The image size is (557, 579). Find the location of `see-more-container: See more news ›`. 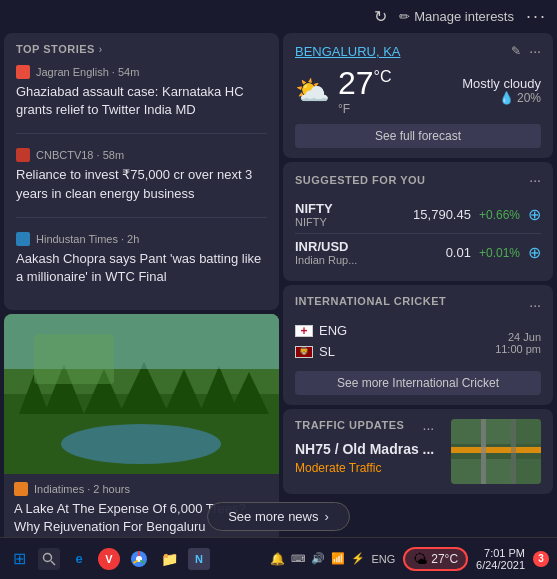

see-more-container: See more news › is located at coordinates (278, 516).